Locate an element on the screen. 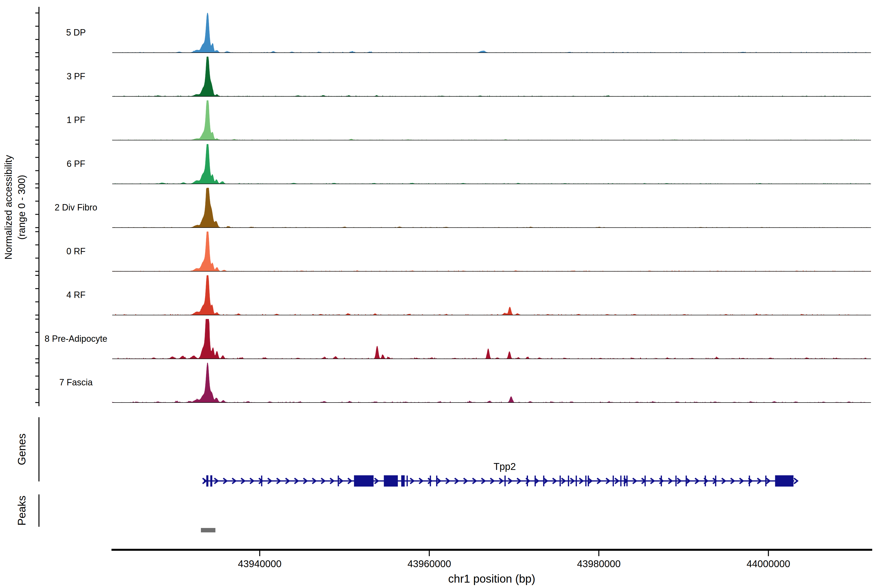 The width and height of the screenshot is (882, 588). coverage-area-1-pf is located at coordinates (492, 120).